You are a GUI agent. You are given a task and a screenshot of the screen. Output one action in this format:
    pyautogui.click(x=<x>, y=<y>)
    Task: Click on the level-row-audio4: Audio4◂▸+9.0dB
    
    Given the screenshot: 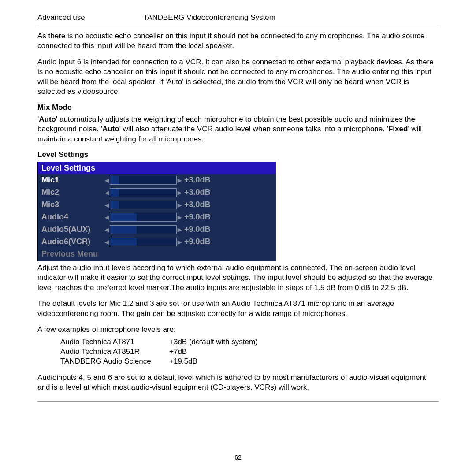 What is the action you would take?
    pyautogui.click(x=157, y=217)
    